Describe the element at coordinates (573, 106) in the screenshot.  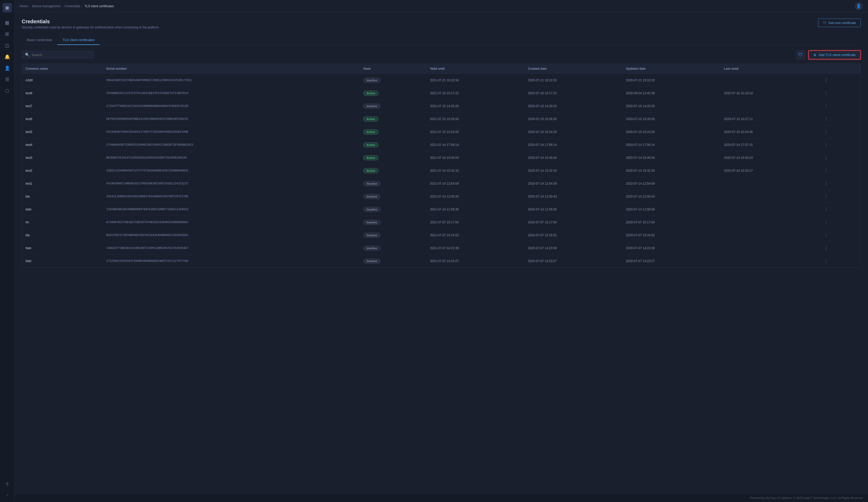
I see `cell-created: 2020-07-15 14:20:20` at that location.